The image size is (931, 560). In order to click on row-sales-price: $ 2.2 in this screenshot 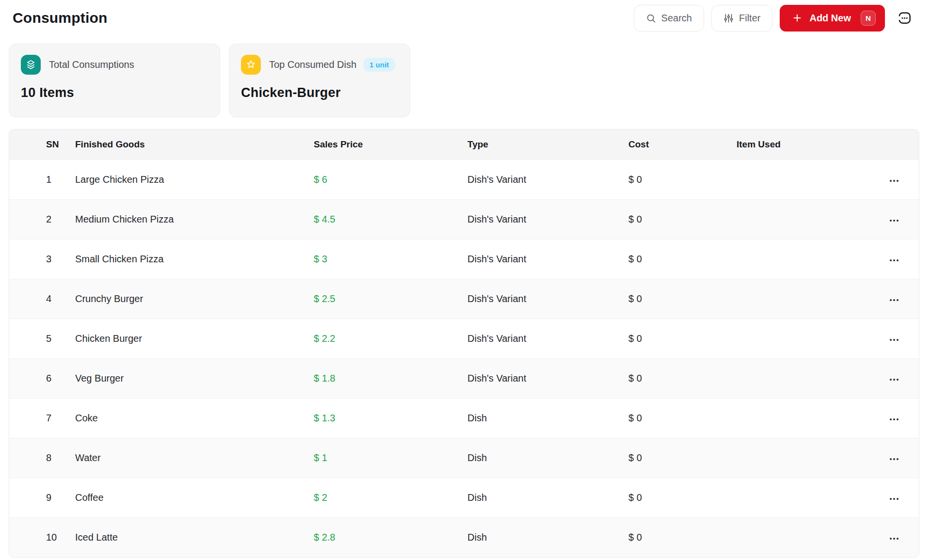, I will do `click(391, 338)`.